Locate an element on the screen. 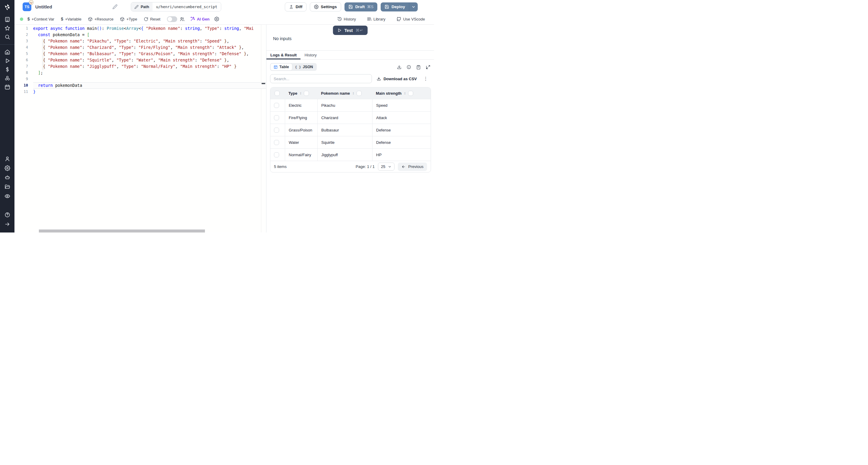  play-icon is located at coordinates (340, 30).